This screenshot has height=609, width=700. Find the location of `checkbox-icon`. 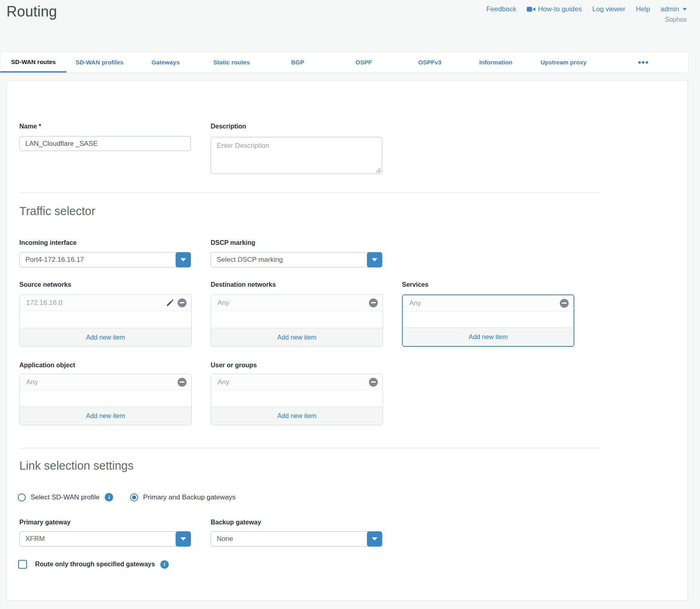

checkbox-icon is located at coordinates (23, 564).